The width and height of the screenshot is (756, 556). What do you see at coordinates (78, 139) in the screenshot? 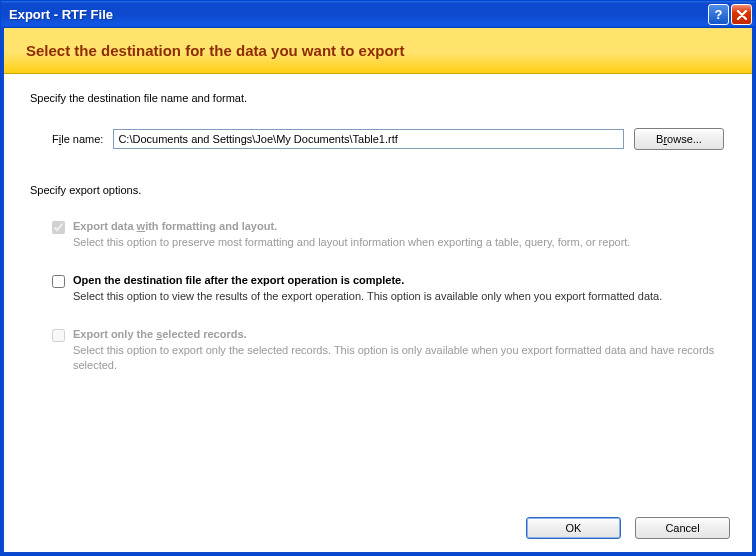
I see `filename-label: File name:` at bounding box center [78, 139].